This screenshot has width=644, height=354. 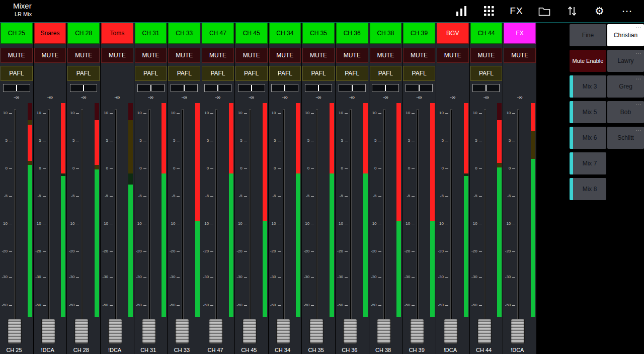 I want to click on channel-select-button: CH 44, so click(x=487, y=33).